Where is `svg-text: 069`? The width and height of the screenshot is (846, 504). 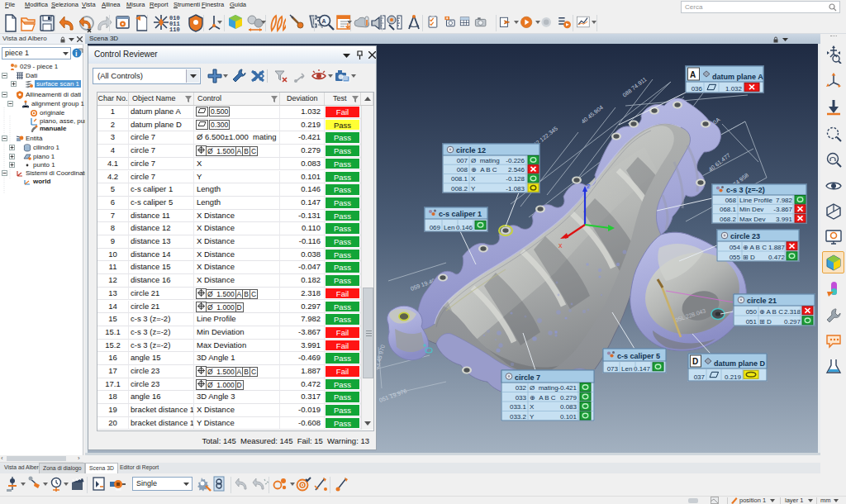 svg-text: 069 is located at coordinates (435, 228).